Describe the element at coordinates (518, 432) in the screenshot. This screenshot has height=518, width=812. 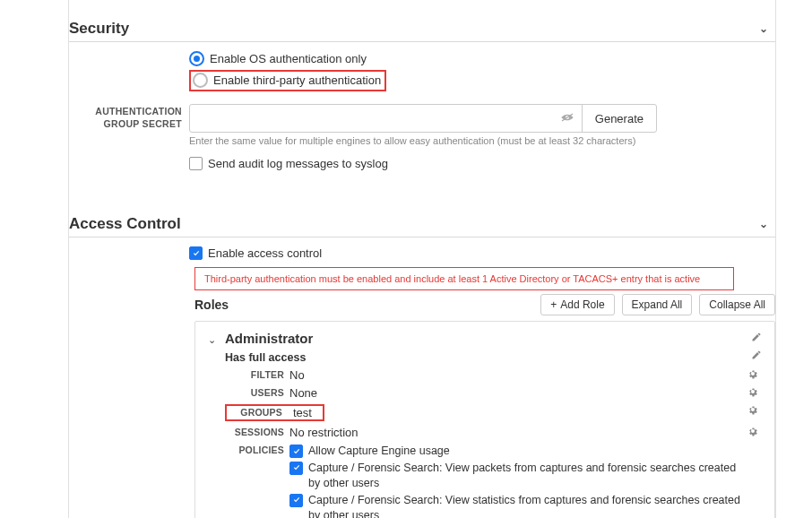
I see `sessions-value: No restriction` at that location.